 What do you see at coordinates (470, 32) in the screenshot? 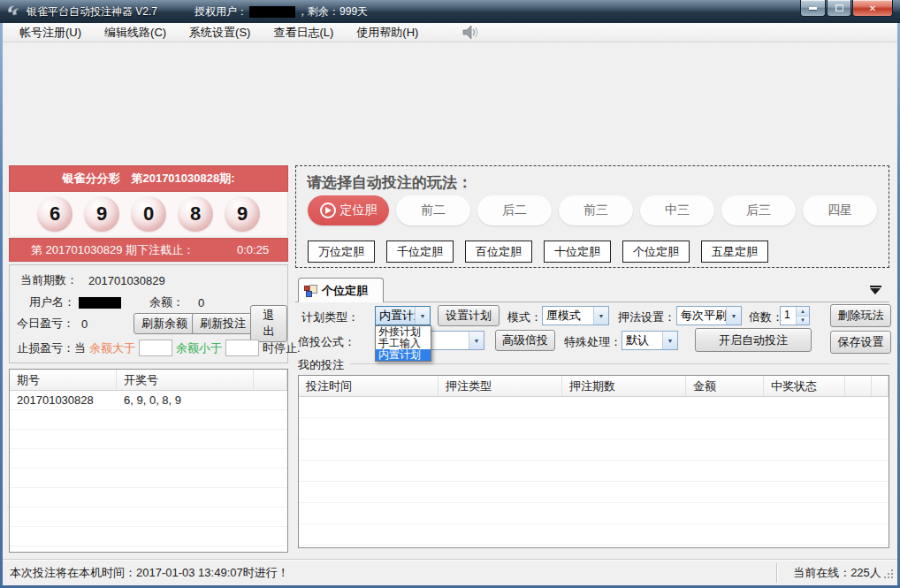
I see `speaker-icon` at bounding box center [470, 32].